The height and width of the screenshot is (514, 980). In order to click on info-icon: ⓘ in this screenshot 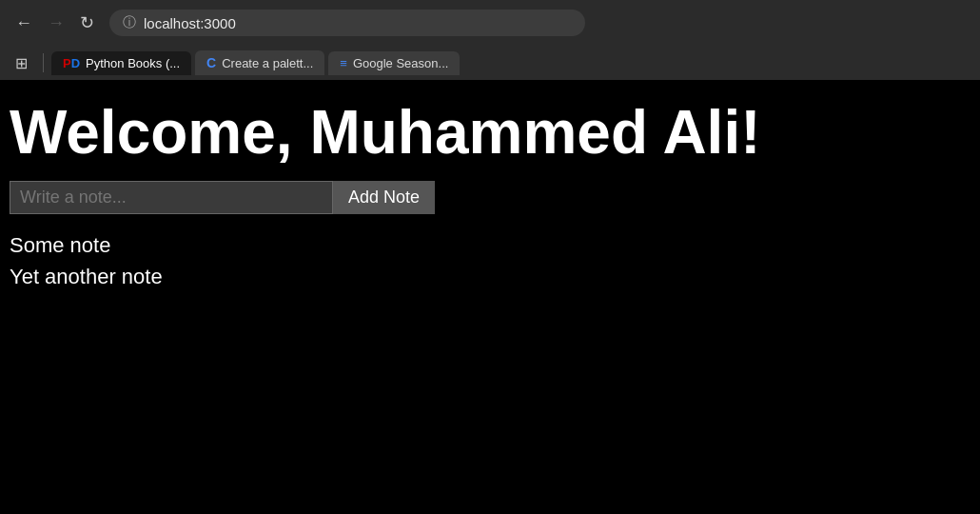, I will do `click(129, 23)`.